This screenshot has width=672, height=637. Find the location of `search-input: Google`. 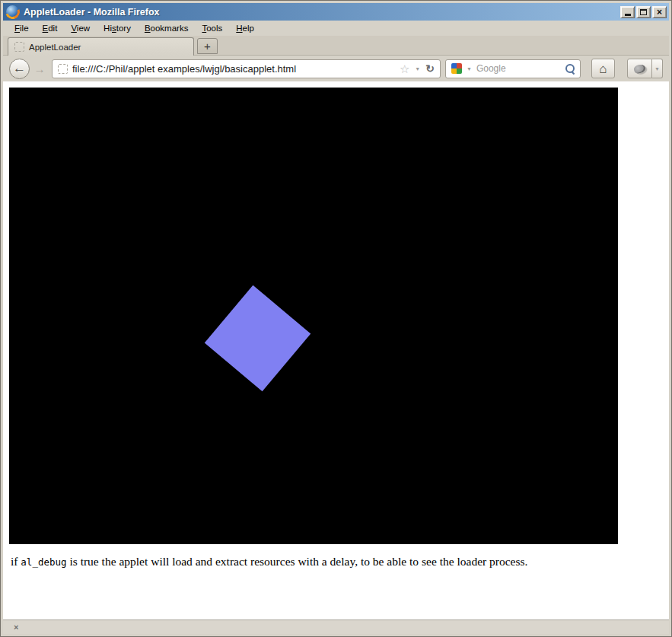

search-input: Google is located at coordinates (519, 68).